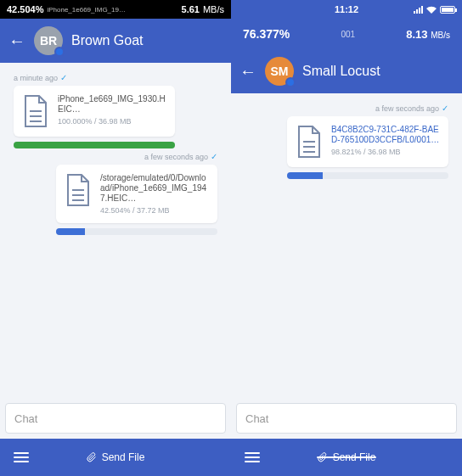 The height and width of the screenshot is (476, 462). Describe the element at coordinates (431, 10) in the screenshot. I see `wifi-icon` at that location.